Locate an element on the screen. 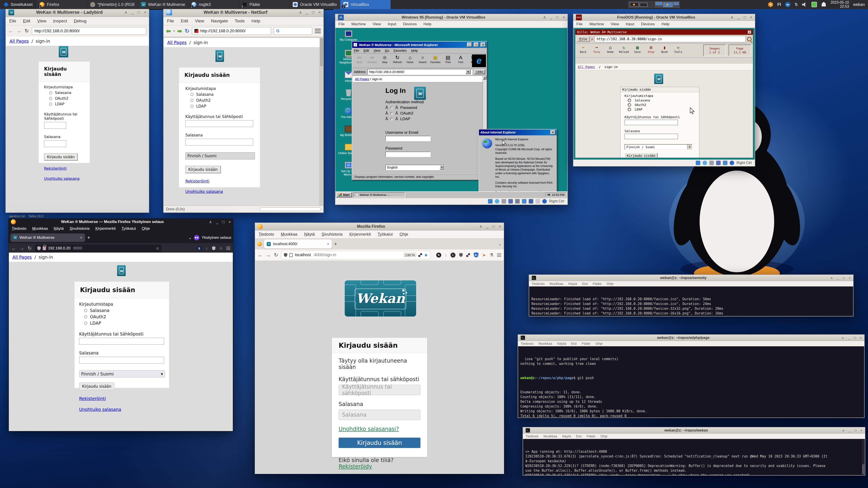  stop-button: ⊗Stop is located at coordinates (385, 59).